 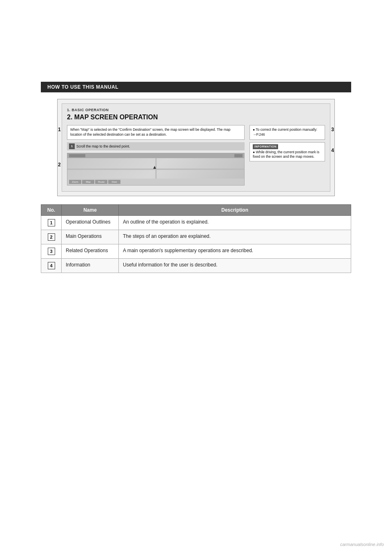 What do you see at coordinates (196, 110) in the screenshot?
I see `diagram-section-label: 1. BASIC OPERATION` at bounding box center [196, 110].